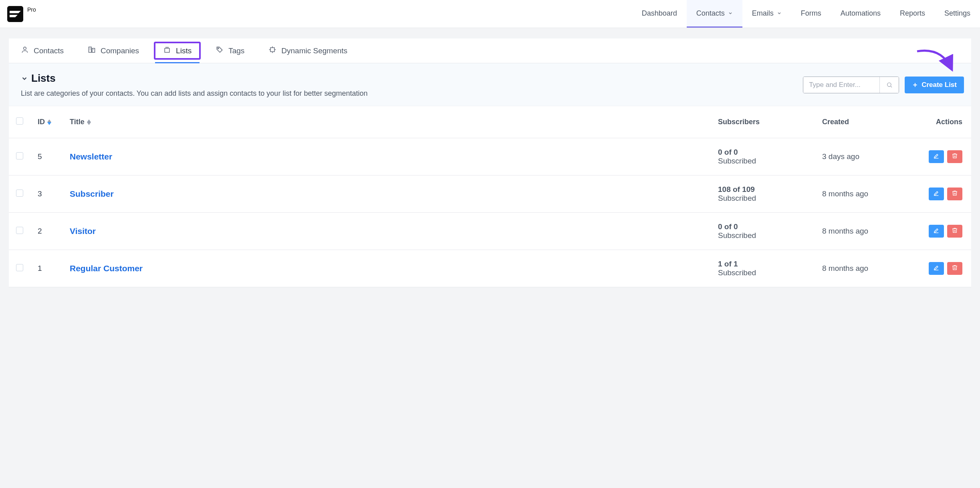  I want to click on topnav-item-label: Settings, so click(958, 14).